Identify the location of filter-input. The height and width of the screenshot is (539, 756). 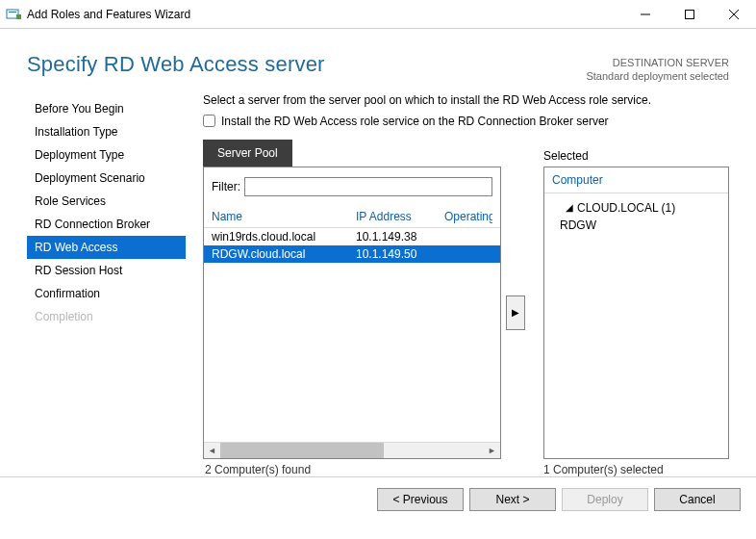
(368, 187).